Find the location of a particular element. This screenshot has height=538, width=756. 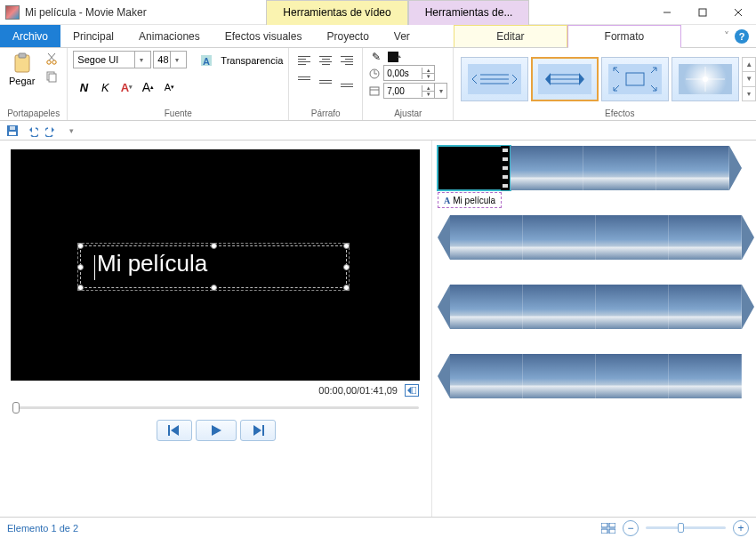

bold-button: N is located at coordinates (84, 87).